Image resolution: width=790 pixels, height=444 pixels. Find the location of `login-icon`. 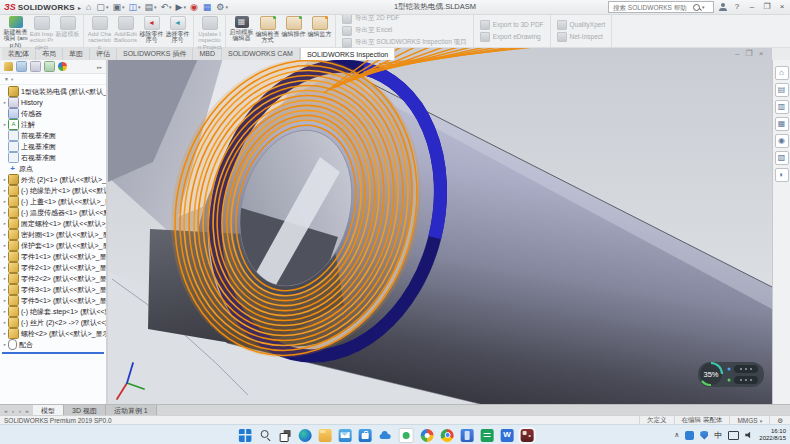

login-icon is located at coordinates (723, 7).